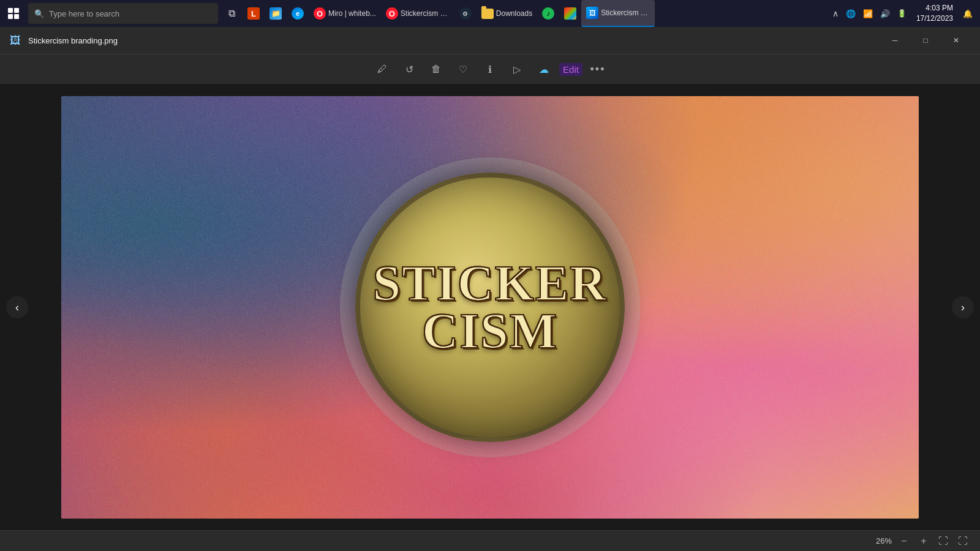 The height and width of the screenshot is (551, 980). What do you see at coordinates (232, 13) in the screenshot?
I see `task-view-icon: ⧉` at bounding box center [232, 13].